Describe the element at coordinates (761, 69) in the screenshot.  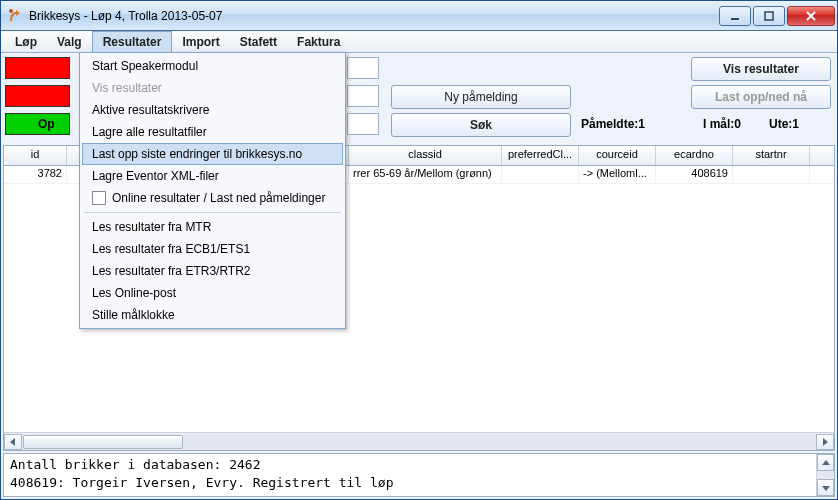
I see `vis-resultater-button: Vis resultater` at that location.